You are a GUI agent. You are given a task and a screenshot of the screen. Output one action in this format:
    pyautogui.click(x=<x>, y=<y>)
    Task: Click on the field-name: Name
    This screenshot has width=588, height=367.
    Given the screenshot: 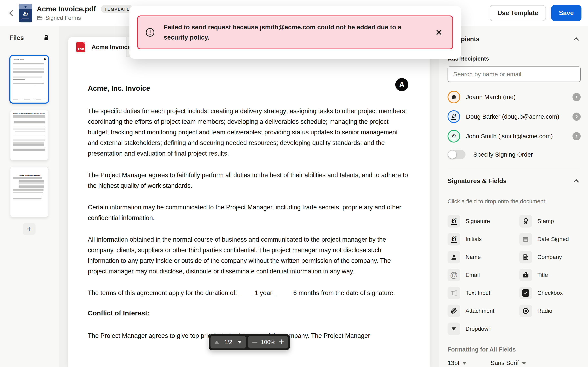 What is the action you would take?
    pyautogui.click(x=484, y=257)
    